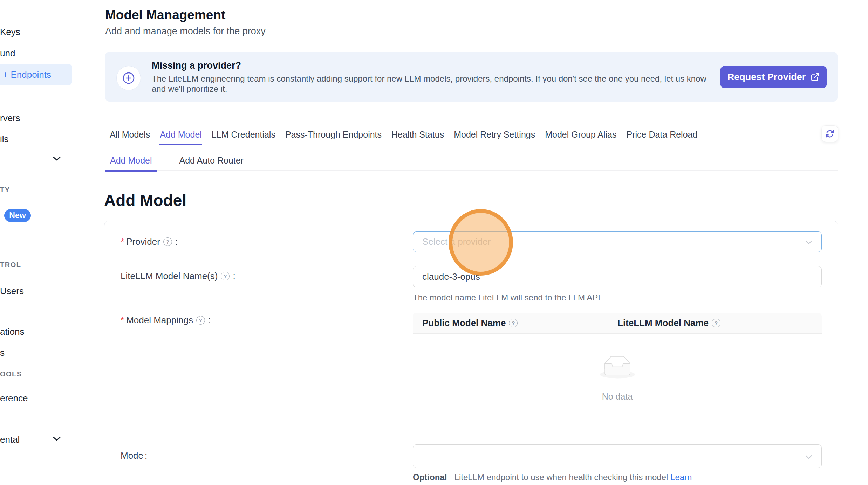 This screenshot has height=485, width=868. I want to click on tab-health-status: Health Status, so click(418, 137).